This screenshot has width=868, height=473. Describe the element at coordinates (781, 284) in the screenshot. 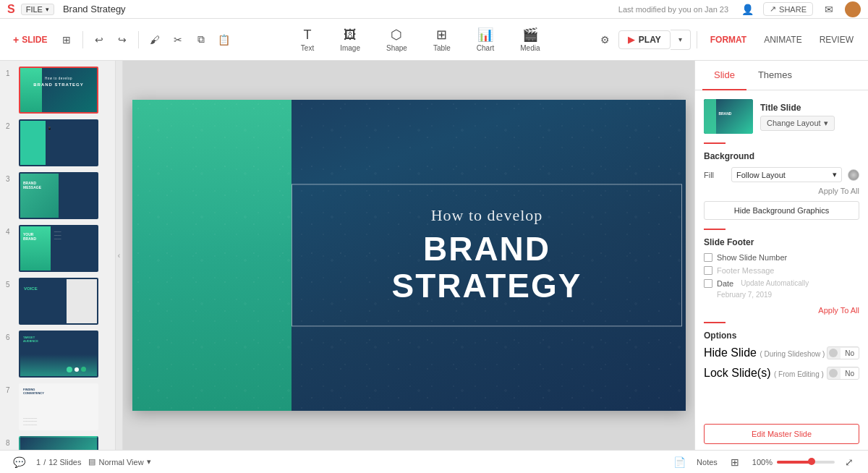

I see `date-row: Date Update Automatically` at that location.